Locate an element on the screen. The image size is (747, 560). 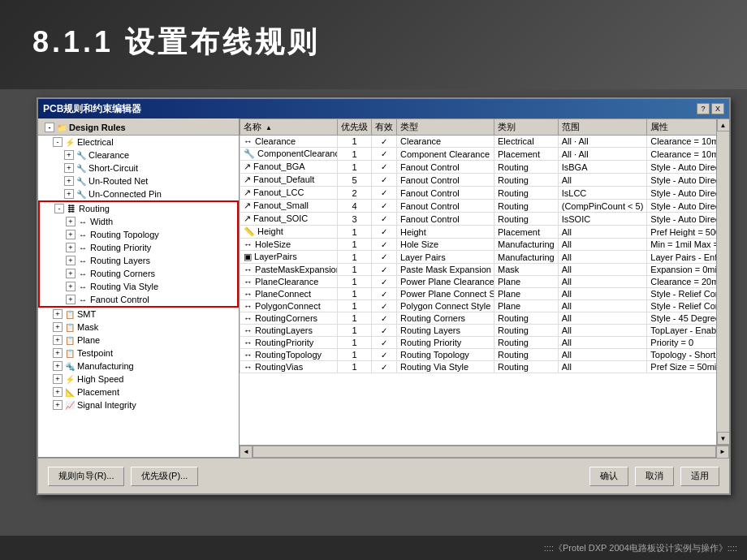
sidebar-item-plane: + 📋 Plane is located at coordinates (138, 340).